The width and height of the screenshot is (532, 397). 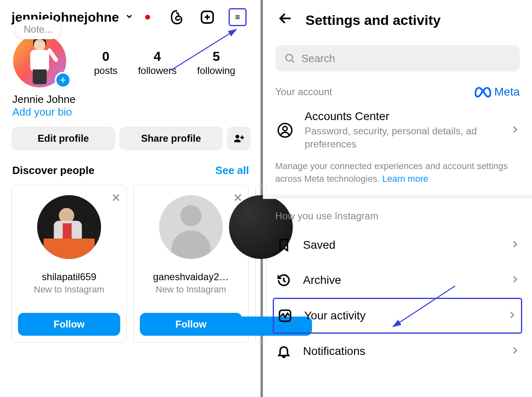 What do you see at coordinates (232, 171) in the screenshot?
I see `see-all-link: See all` at bounding box center [232, 171].